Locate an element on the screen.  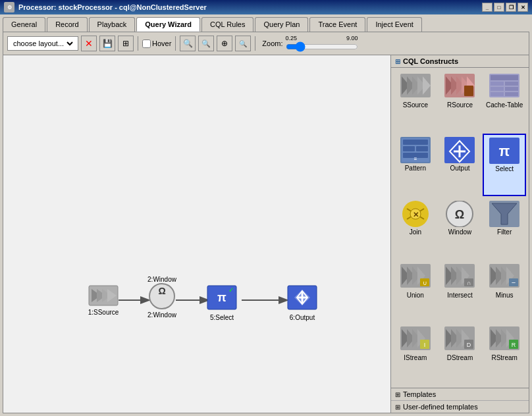
cql-item-rsource: RSource is located at coordinates (460, 101).